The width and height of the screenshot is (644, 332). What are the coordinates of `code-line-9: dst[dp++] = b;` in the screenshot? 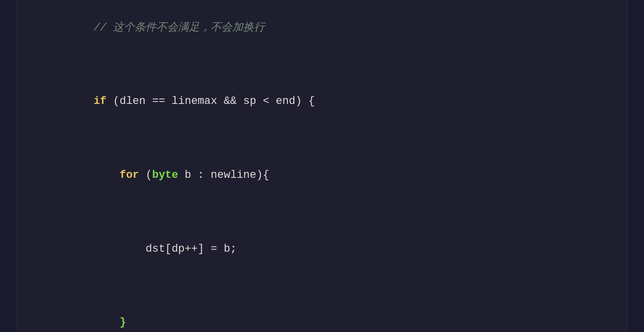 It's located at (322, 249).